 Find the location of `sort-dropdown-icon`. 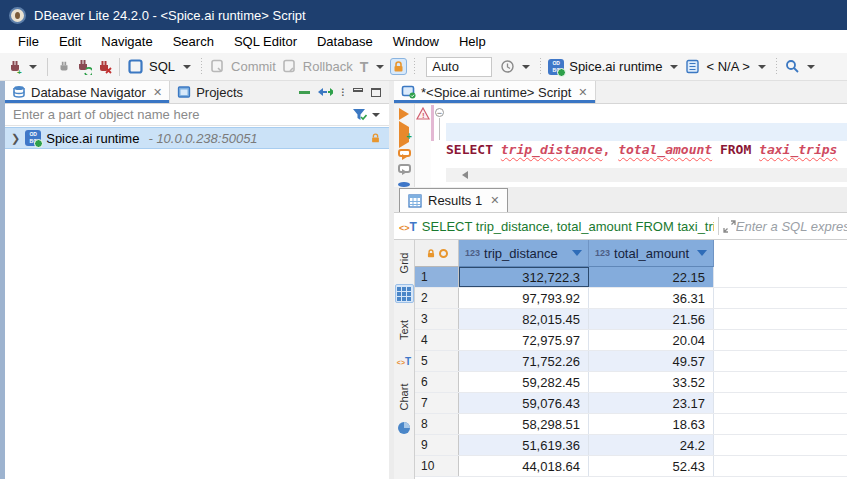

sort-dropdown-icon is located at coordinates (702, 253).